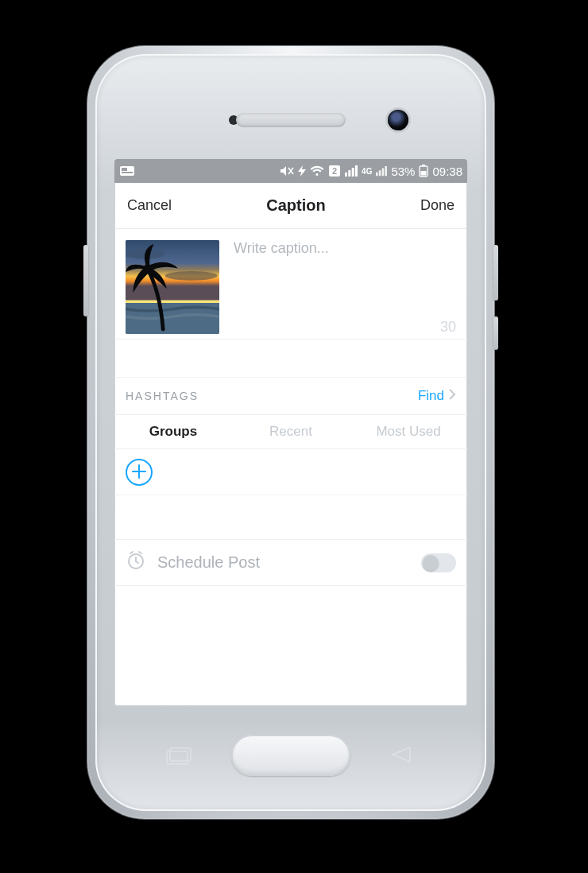 The height and width of the screenshot is (873, 588). I want to click on hashtags-section-title: HASHTAGS, so click(162, 396).